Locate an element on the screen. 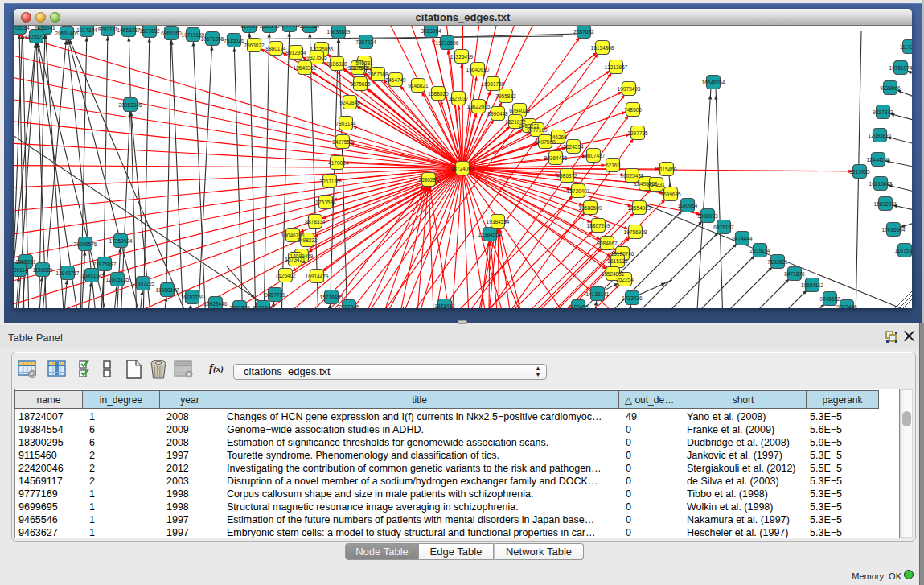 The image size is (924, 585). svg-text: 6879197 is located at coordinates (724, 227).